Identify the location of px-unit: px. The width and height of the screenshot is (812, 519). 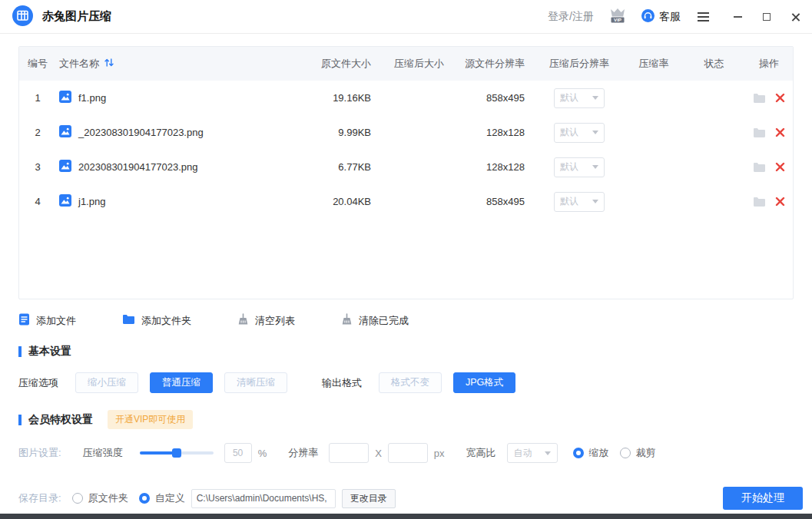
(439, 453).